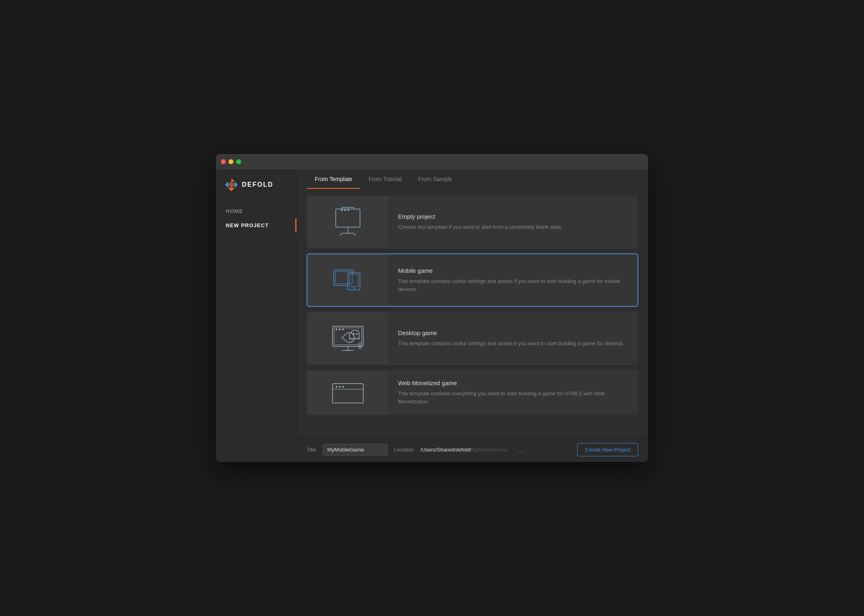 This screenshot has height=616, width=864. I want to click on template-icon-desktop, so click(348, 338).